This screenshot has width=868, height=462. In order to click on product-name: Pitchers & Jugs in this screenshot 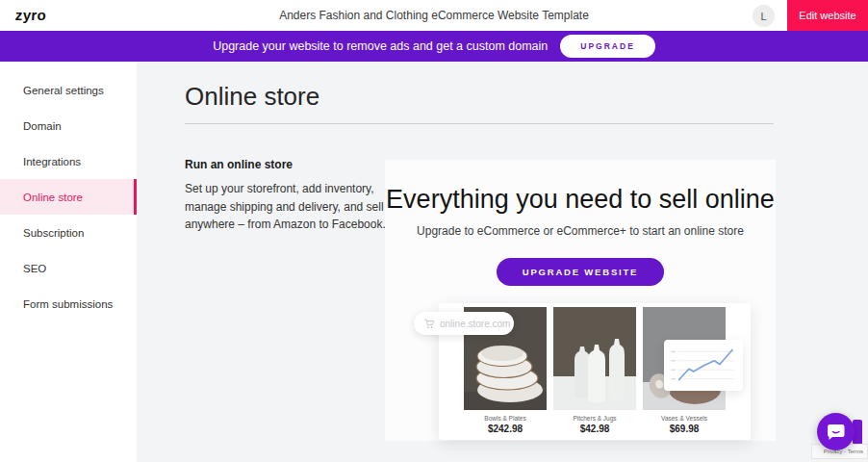, I will do `click(595, 418)`.